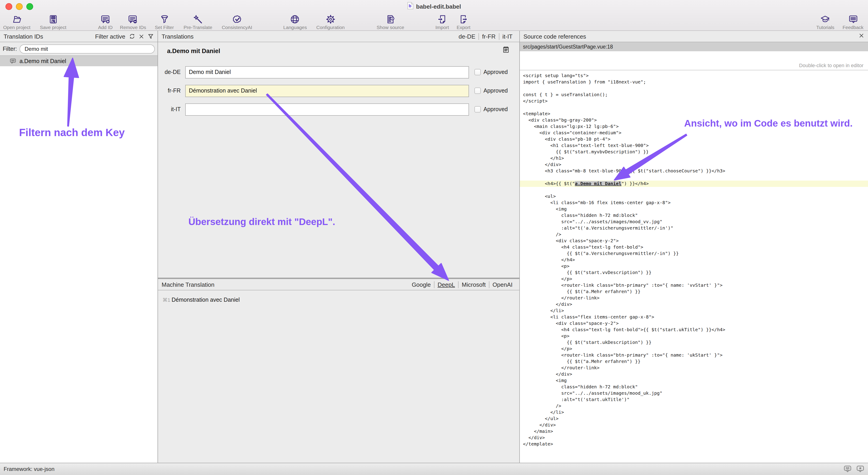 The height and width of the screenshot is (475, 868). What do you see at coordinates (198, 27) in the screenshot?
I see `toolbar-label: Pre-Translate` at bounding box center [198, 27].